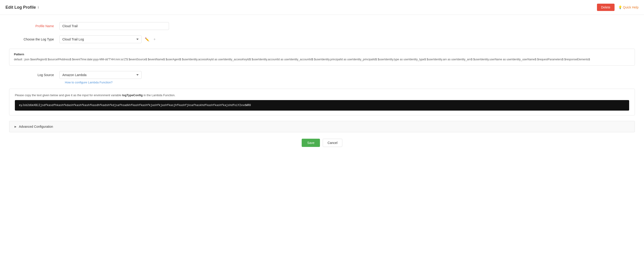 The height and width of the screenshot is (255, 644). Describe the element at coordinates (322, 143) in the screenshot. I see `form-actions: Save Cancel` at that location.